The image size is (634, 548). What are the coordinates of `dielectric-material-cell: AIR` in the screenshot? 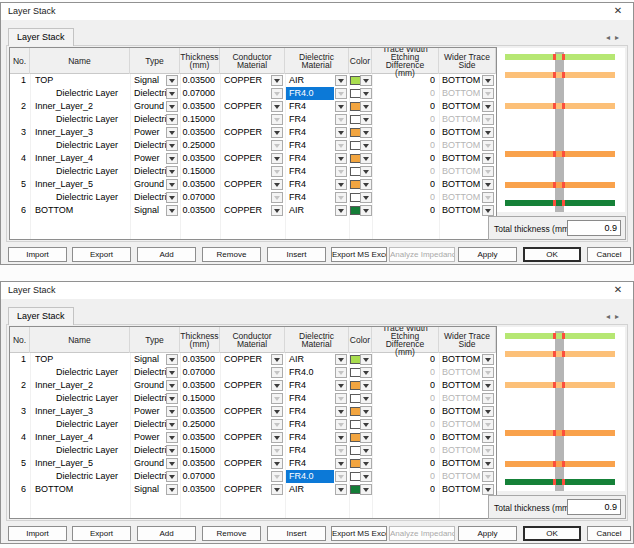 It's located at (310, 490).